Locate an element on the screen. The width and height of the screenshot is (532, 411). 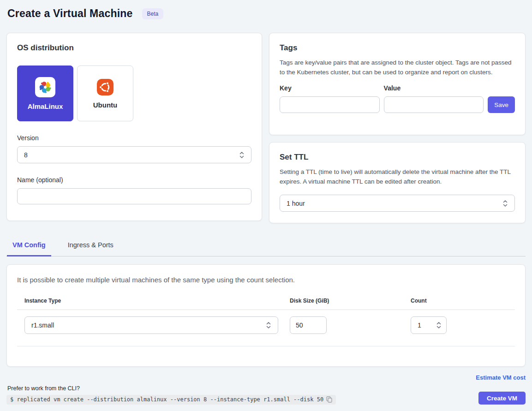
instance-type-select: r1.small is located at coordinates (151, 325).